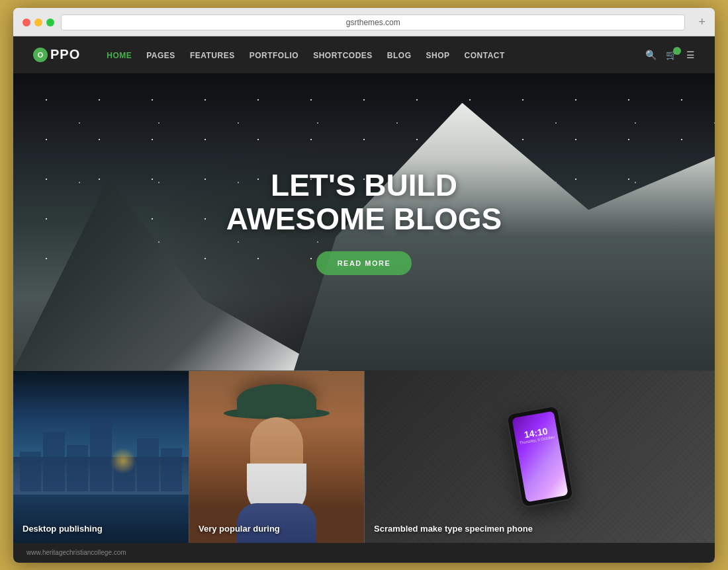 This screenshot has width=728, height=570. Describe the element at coordinates (123, 461) in the screenshot. I see `light-glow` at that location.